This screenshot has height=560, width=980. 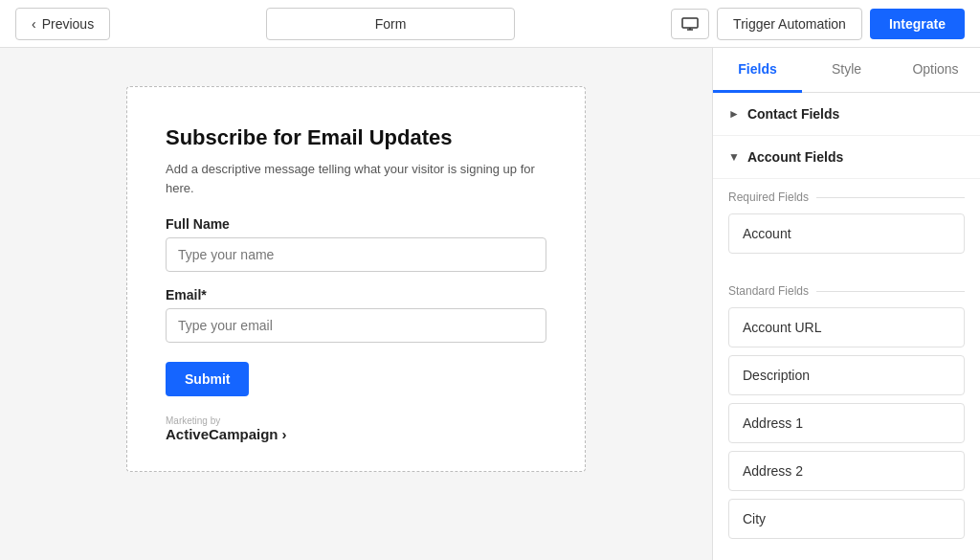 I want to click on submit-button: Submit, so click(x=207, y=379).